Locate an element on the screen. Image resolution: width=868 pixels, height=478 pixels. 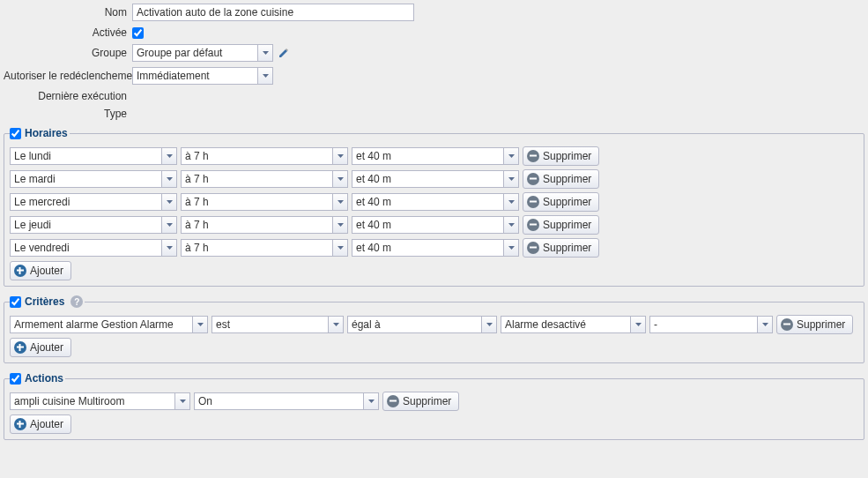
actions-section: Actions ampli cuisine MultiroomOnSupprim… is located at coordinates (434, 406).